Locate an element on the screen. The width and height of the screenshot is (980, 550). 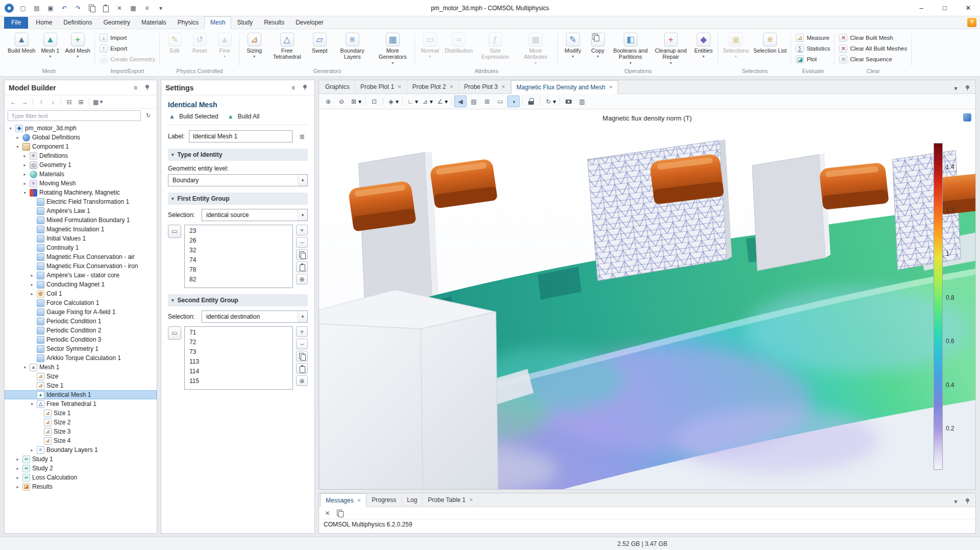
build-all-button: ▲ Build All is located at coordinates (243, 116).